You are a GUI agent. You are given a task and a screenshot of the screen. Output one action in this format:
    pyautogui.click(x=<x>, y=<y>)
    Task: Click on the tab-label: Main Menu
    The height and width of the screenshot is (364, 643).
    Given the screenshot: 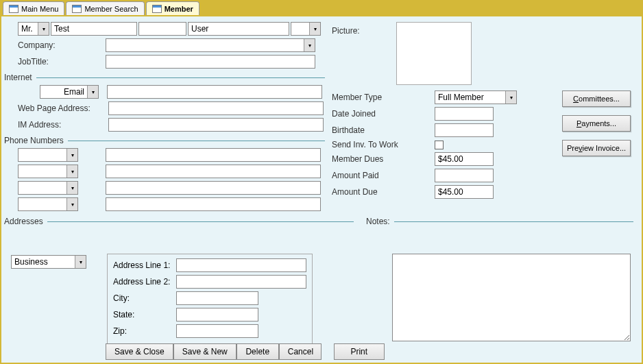 What is the action you would take?
    pyautogui.click(x=40, y=9)
    